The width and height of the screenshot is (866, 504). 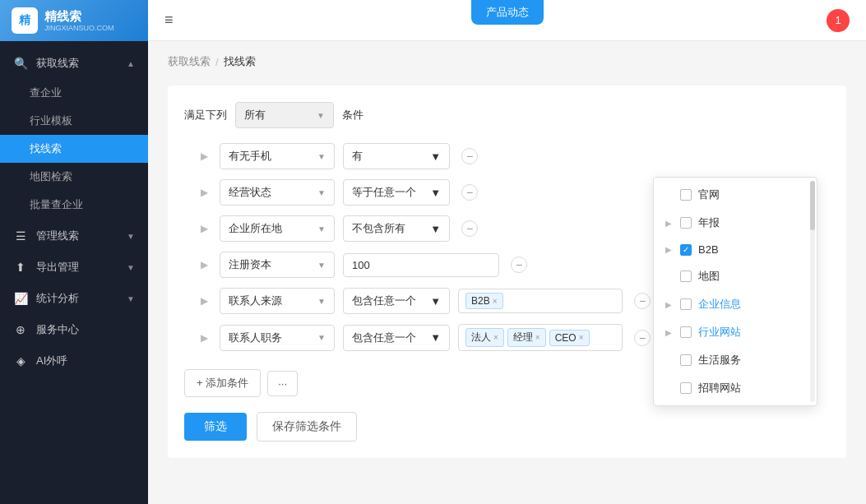 What do you see at coordinates (322, 156) in the screenshot?
I see `field-caret-1: ▼` at bounding box center [322, 156].